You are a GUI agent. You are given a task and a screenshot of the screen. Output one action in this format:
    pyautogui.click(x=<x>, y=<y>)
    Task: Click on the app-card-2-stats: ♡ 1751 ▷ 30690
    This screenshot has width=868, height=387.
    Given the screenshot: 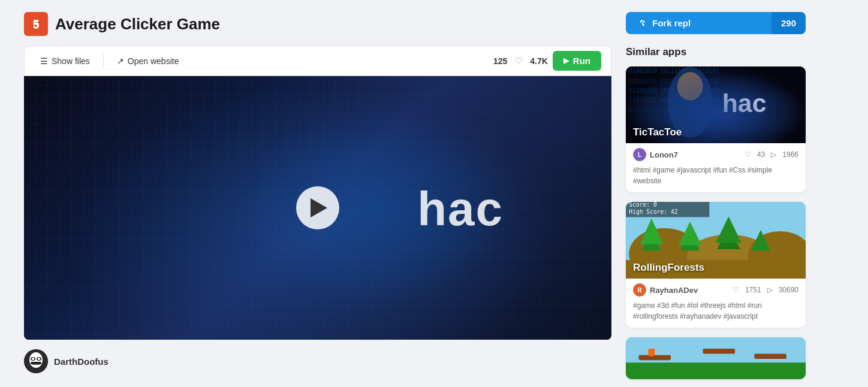 What is the action you would take?
    pyautogui.click(x=765, y=290)
    